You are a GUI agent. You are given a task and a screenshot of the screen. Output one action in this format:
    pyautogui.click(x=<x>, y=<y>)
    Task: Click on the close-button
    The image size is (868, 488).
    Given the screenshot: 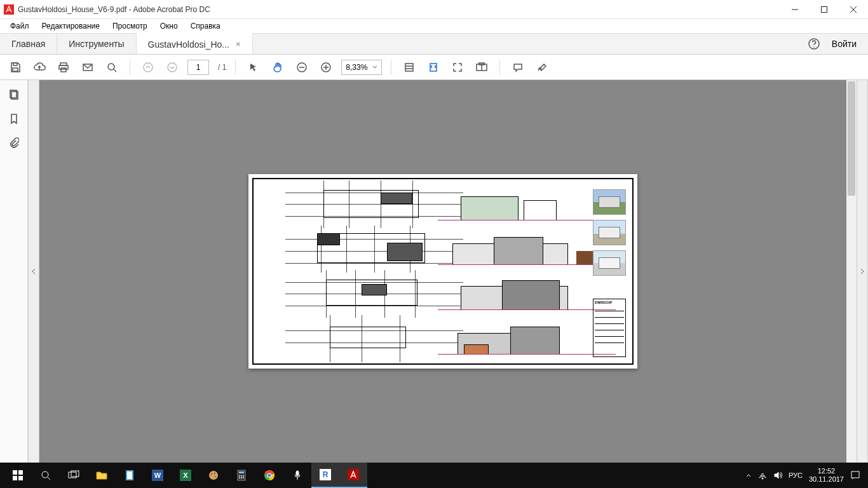 What is the action you would take?
    pyautogui.click(x=853, y=10)
    